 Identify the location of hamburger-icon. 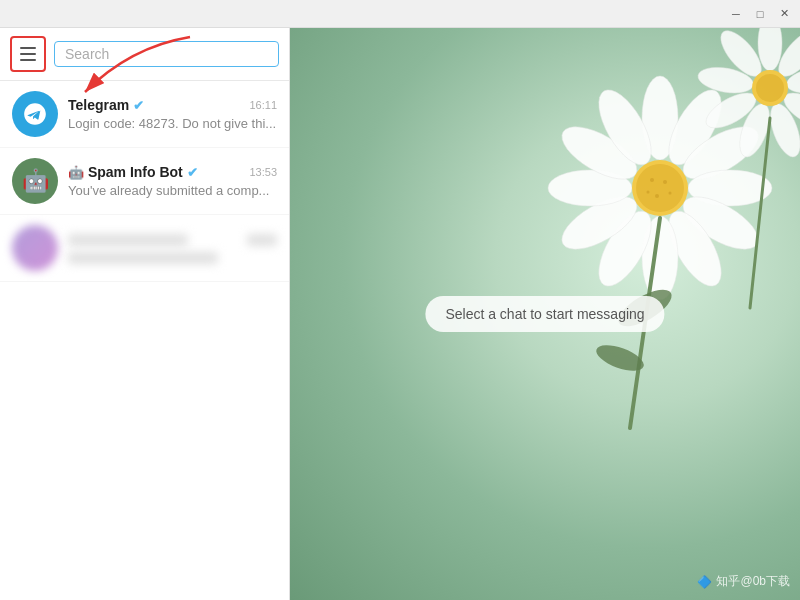
(28, 54).